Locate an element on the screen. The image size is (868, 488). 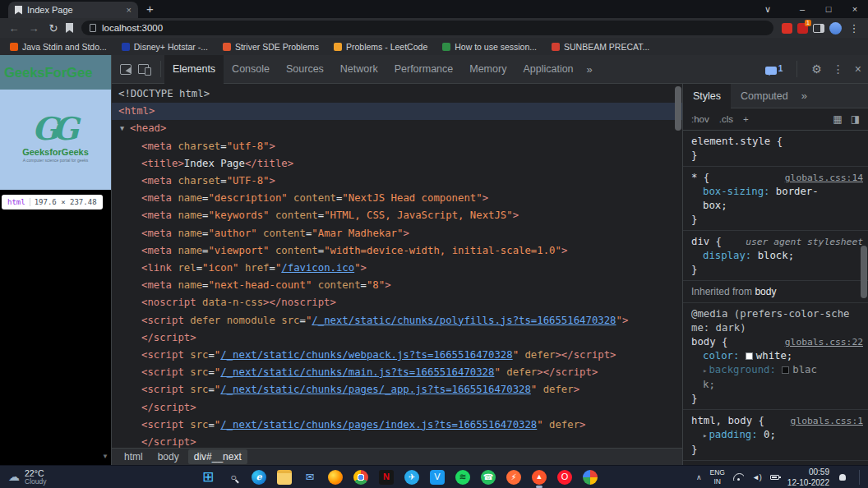
css-property: display: block; is located at coordinates (778, 256).